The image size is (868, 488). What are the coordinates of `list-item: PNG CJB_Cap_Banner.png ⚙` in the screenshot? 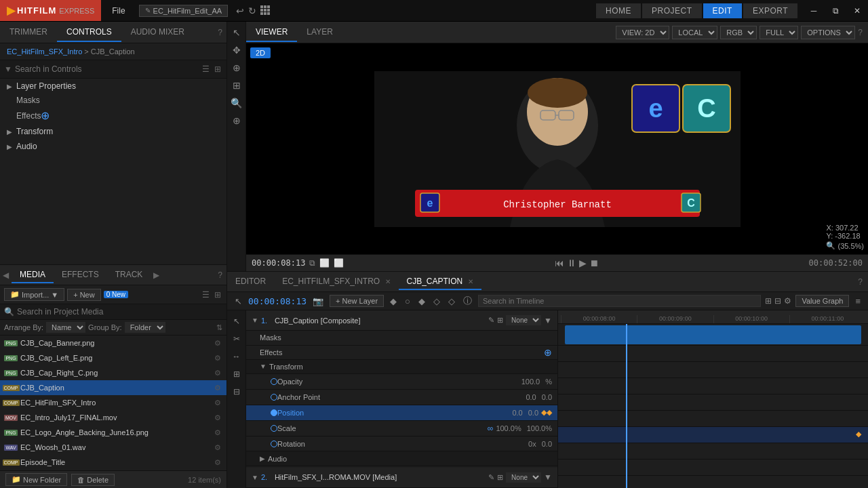 It's located at (113, 343).